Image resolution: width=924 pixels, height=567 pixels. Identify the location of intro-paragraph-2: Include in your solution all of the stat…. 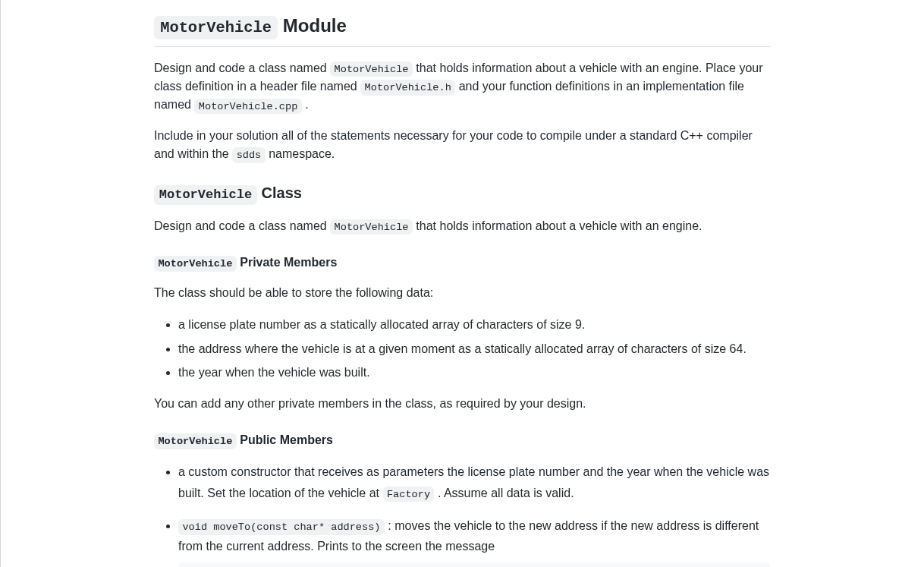
(462, 145).